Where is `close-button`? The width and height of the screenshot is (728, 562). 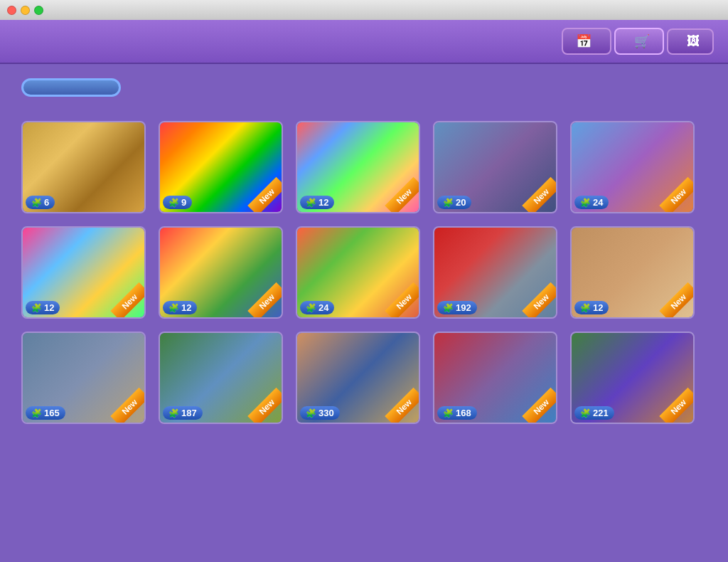
close-button is located at coordinates (11, 10).